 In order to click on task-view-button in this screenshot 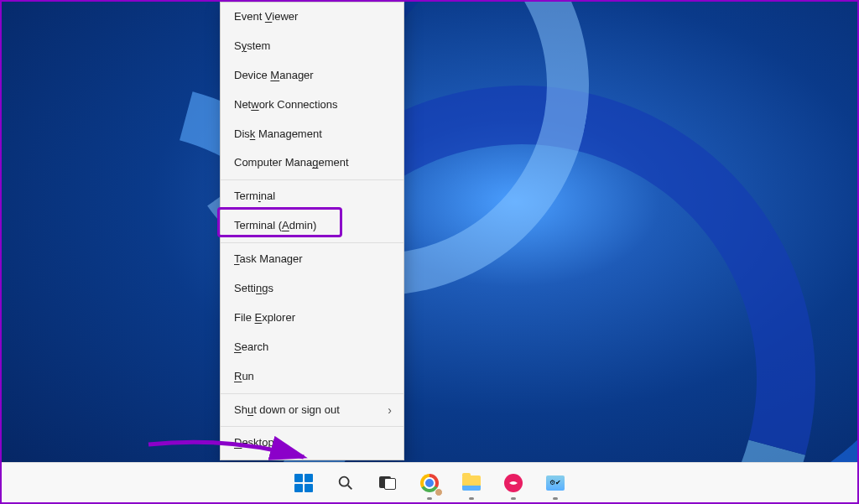, I will do `click(388, 483)`.